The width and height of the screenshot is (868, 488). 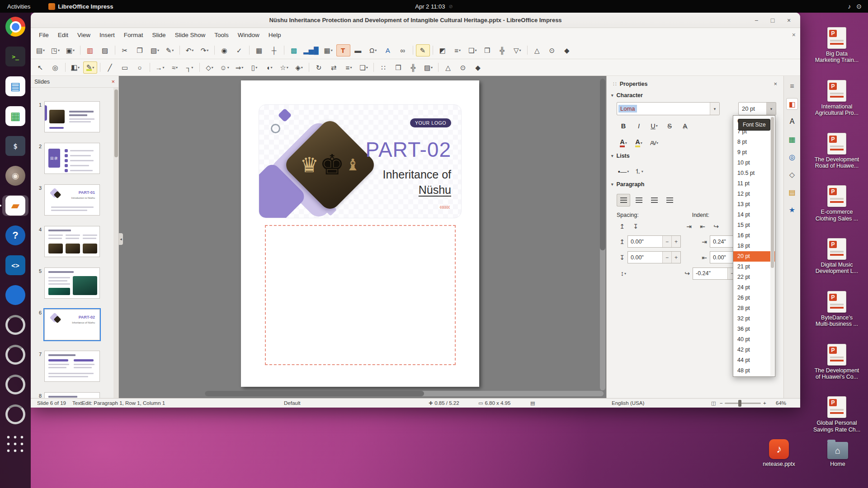 What do you see at coordinates (636, 226) in the screenshot?
I see `decrease-spacing-icon: ↧` at bounding box center [636, 226].